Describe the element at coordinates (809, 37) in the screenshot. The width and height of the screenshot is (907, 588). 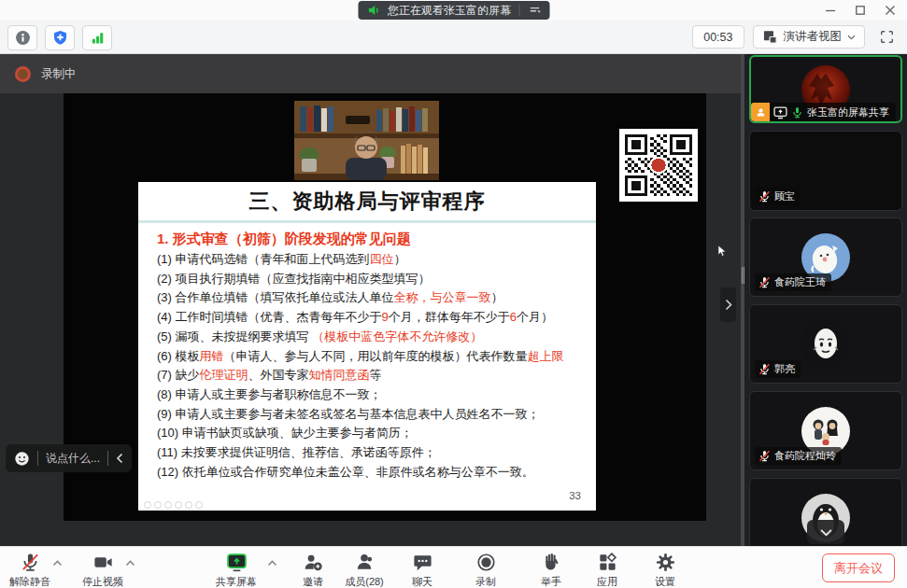
I see `view-mode-selector: 演讲者视图` at that location.